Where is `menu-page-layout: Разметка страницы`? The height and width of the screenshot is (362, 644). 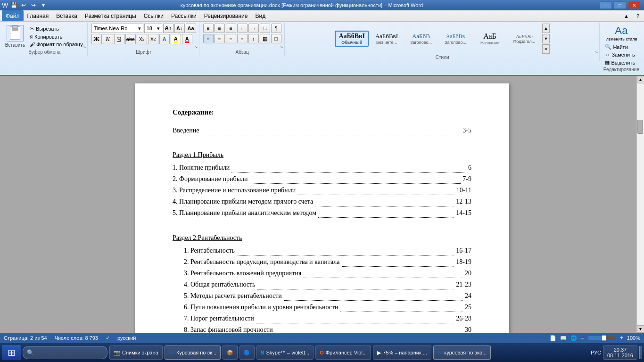
menu-page-layout: Разметка страницы is located at coordinates (110, 16).